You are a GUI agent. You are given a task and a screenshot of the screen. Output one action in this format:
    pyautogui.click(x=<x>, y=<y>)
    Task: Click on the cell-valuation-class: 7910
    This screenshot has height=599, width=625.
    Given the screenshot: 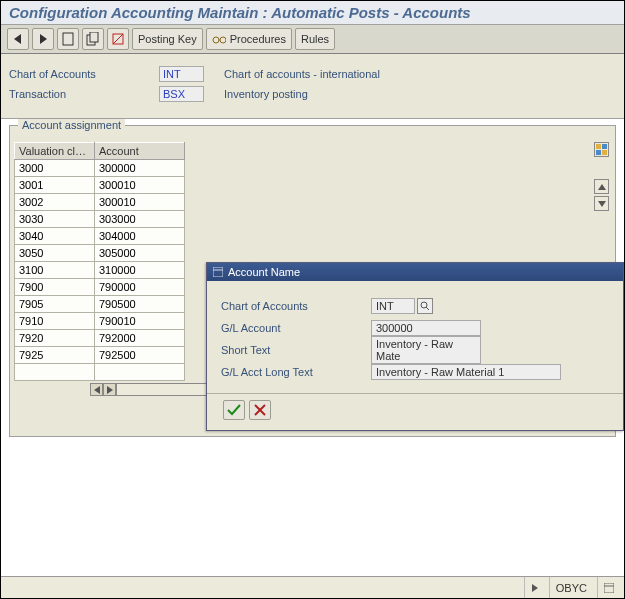 What is the action you would take?
    pyautogui.click(x=55, y=322)
    